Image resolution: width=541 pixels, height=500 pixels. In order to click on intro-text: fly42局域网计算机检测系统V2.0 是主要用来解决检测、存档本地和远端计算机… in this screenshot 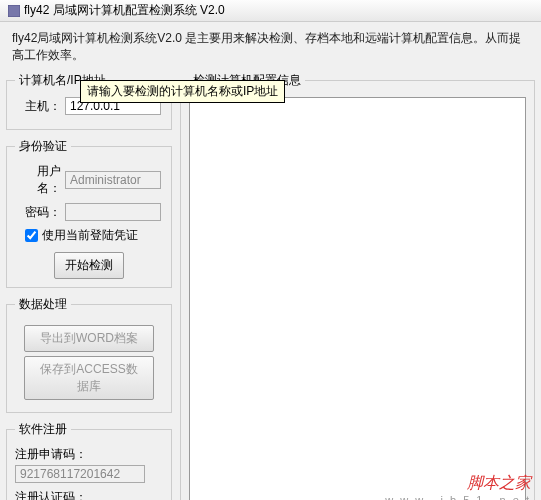, I will do `click(270, 47)`.